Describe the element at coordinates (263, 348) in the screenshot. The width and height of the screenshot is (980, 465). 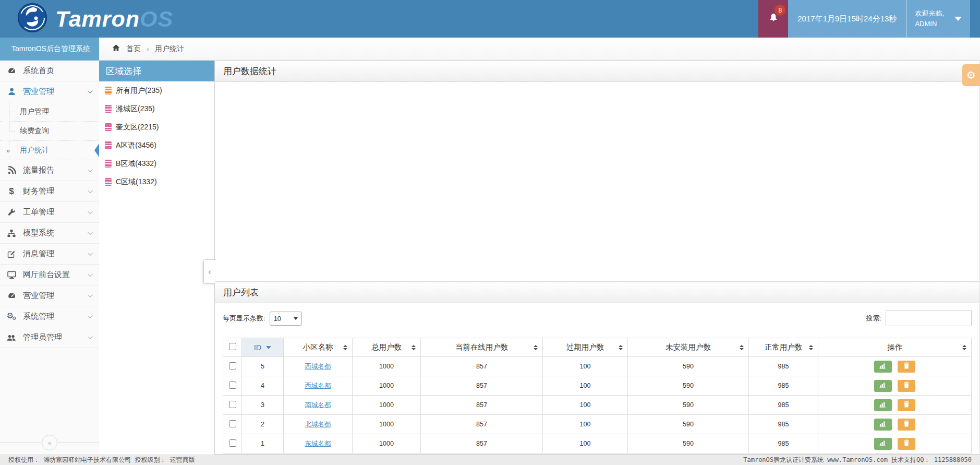
I see `column-header-id: ID` at that location.